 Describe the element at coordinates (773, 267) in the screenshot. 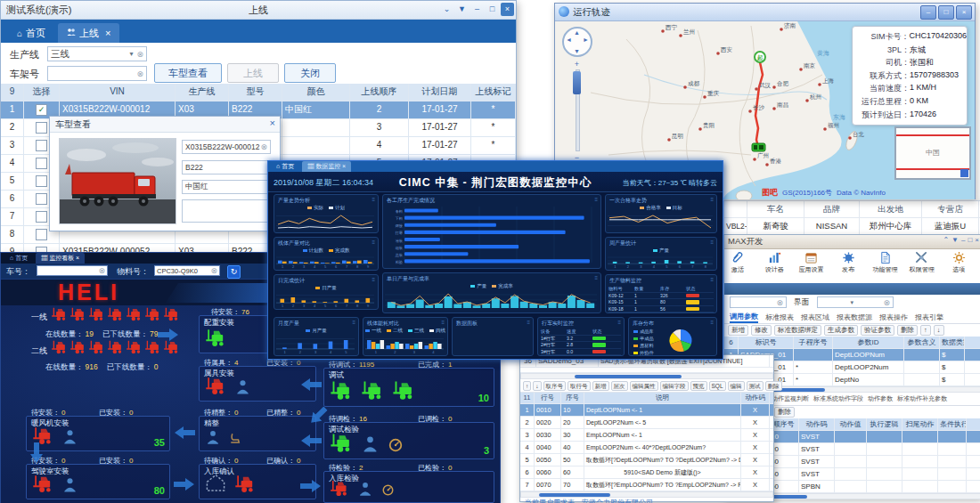

I see `toolbar-chart: 设计器` at that location.